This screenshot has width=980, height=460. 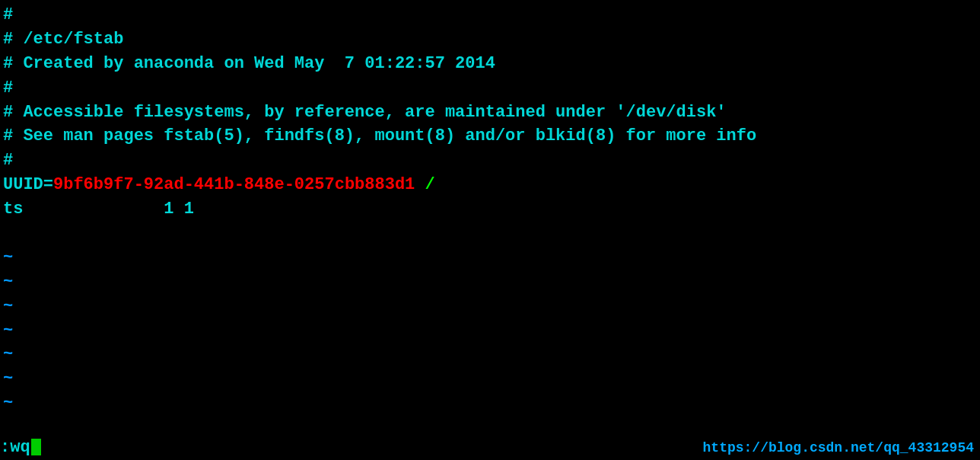 I want to click on comment-line-5: # Accessible filesystems, by reference, …, so click(x=490, y=113).